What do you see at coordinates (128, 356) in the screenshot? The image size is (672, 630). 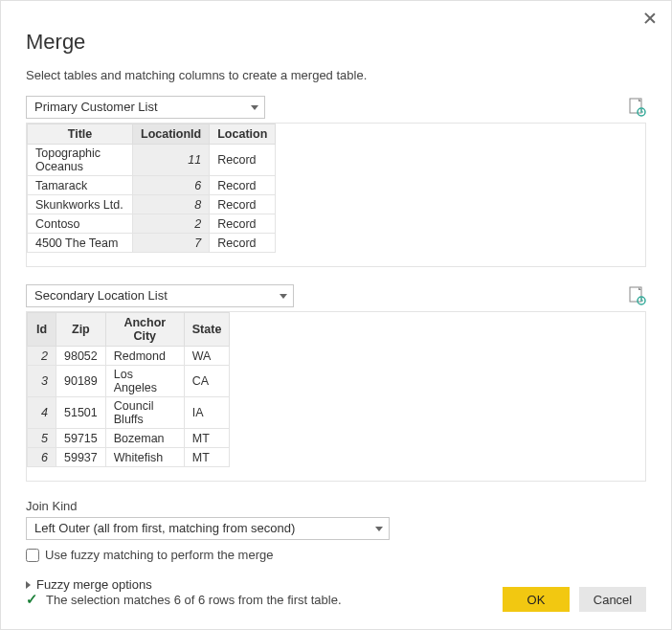 I see `table-row: 2 98052 Redmond WA` at bounding box center [128, 356].